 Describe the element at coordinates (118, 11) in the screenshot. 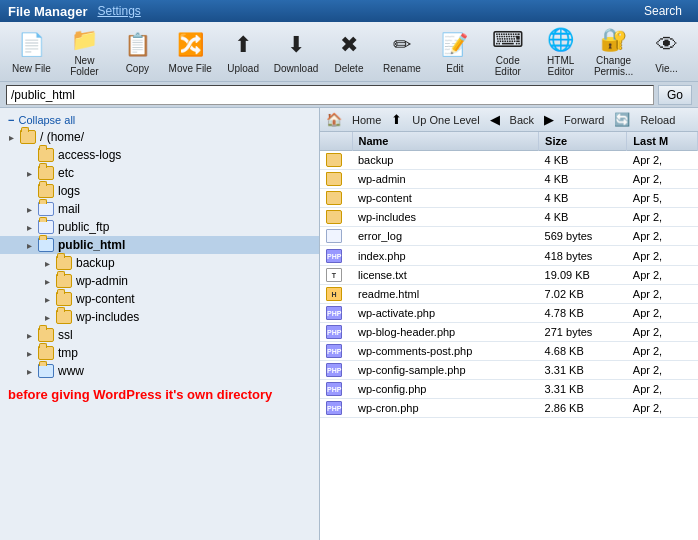

I see `settings-link: Settings` at that location.